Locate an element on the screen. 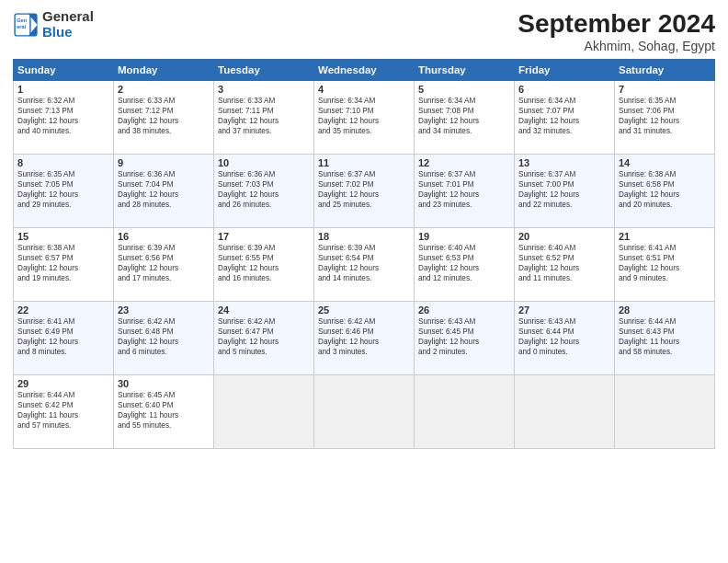  day-number: 7 is located at coordinates (665, 89).